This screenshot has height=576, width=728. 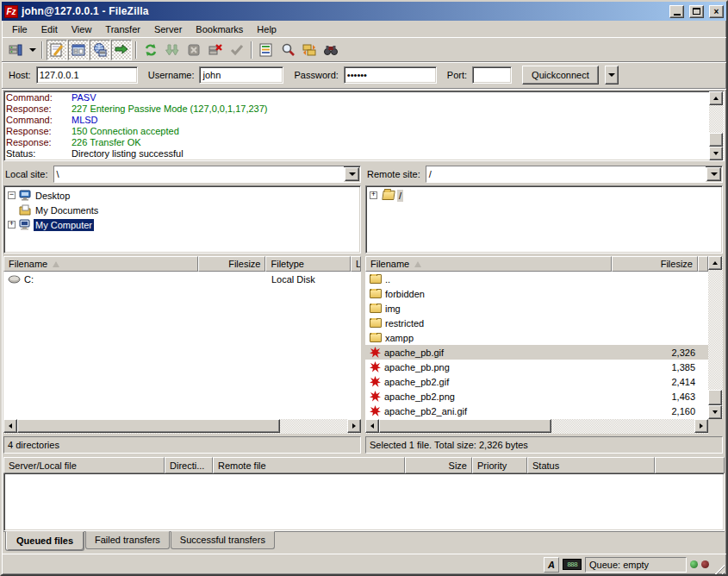 I want to click on queue-column-size: Size, so click(x=439, y=466).